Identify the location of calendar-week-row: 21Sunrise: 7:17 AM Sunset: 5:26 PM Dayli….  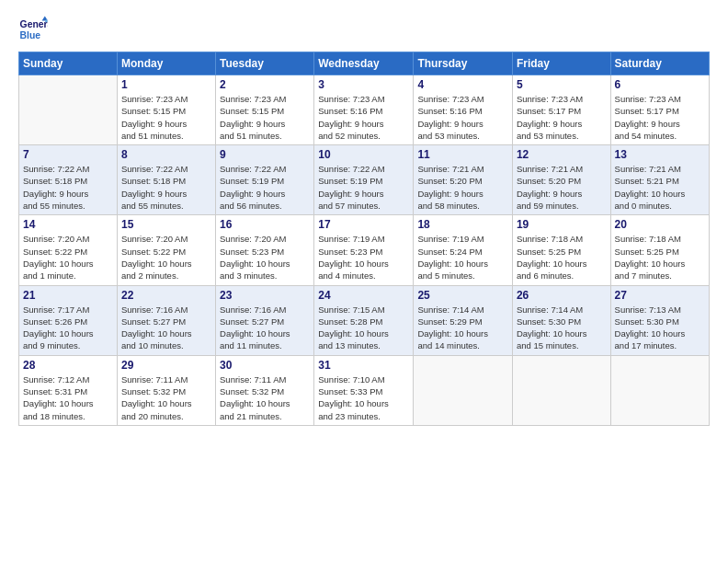
(364, 320).